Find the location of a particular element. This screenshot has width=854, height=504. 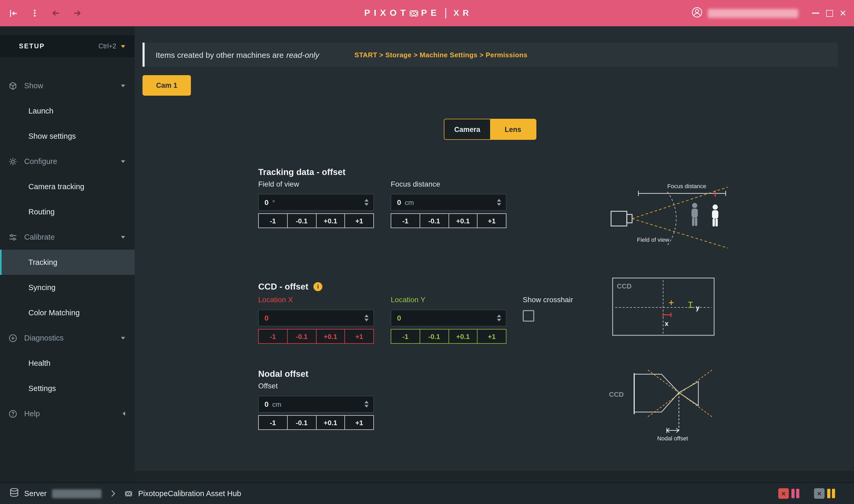

nodal-offset-steppers: -1 -0.1 +0.1 +1 is located at coordinates (316, 422).